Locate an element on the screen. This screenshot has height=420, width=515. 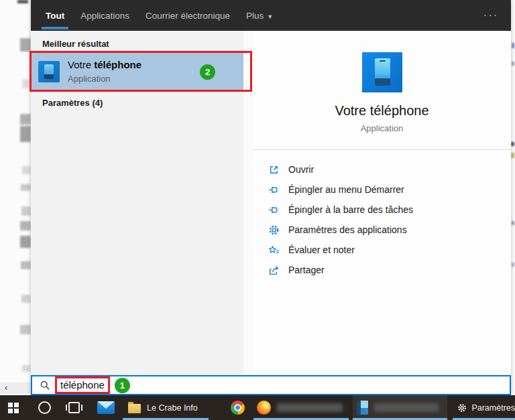
tab-courrier-electronique: Courrier électronique is located at coordinates (188, 16).